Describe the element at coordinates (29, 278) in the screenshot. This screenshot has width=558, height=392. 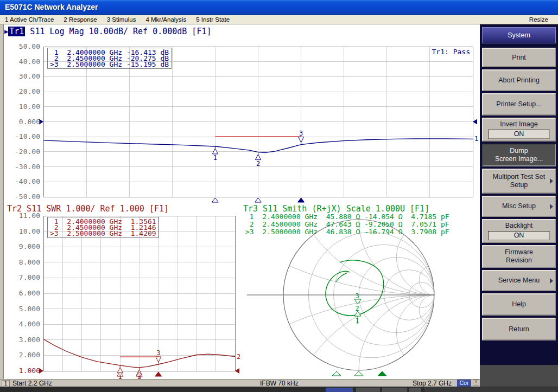
I see `tr2-y-tick: 7.000` at that location.